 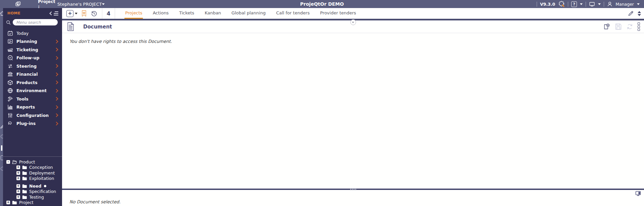 What do you see at coordinates (33, 42) in the screenshot?
I see `sidebar-item-planning: Planning` at bounding box center [33, 42].